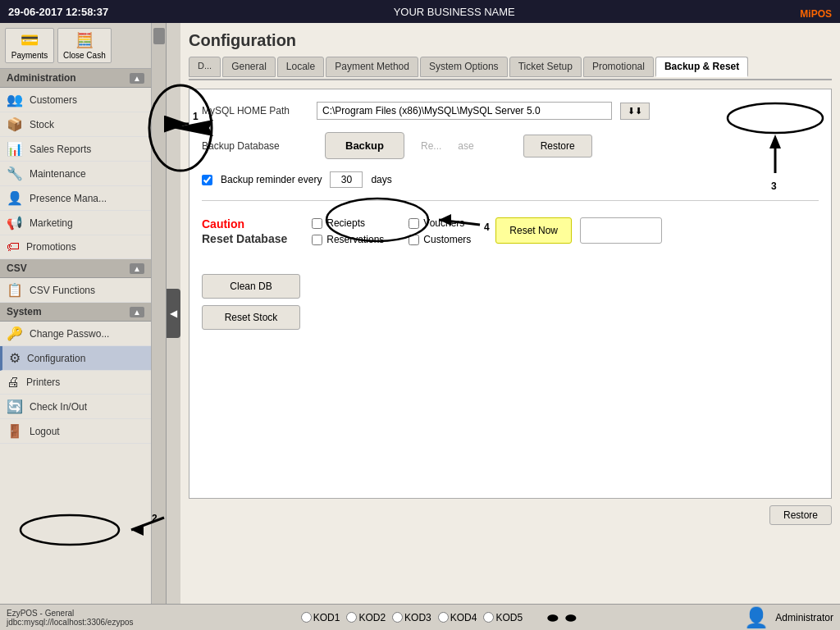  Describe the element at coordinates (464, 67) in the screenshot. I see `tab-system-options: System Options` at that location.